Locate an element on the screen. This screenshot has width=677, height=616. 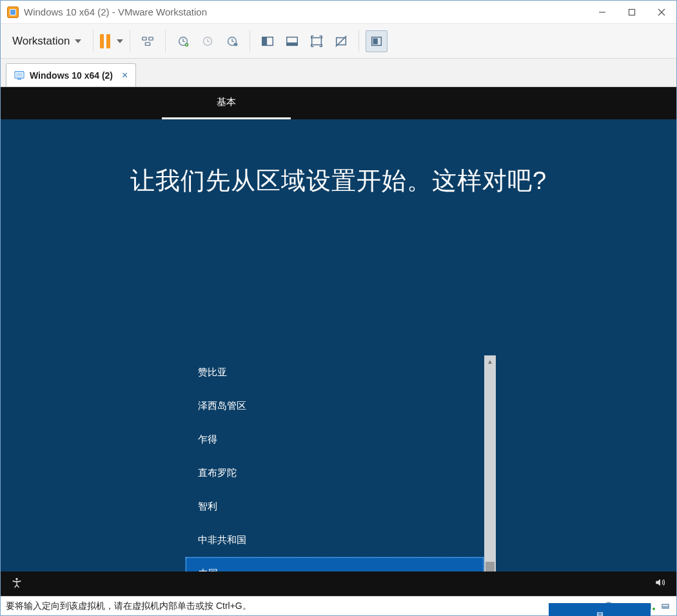
region-item: 泽西岛管区 is located at coordinates (335, 406).